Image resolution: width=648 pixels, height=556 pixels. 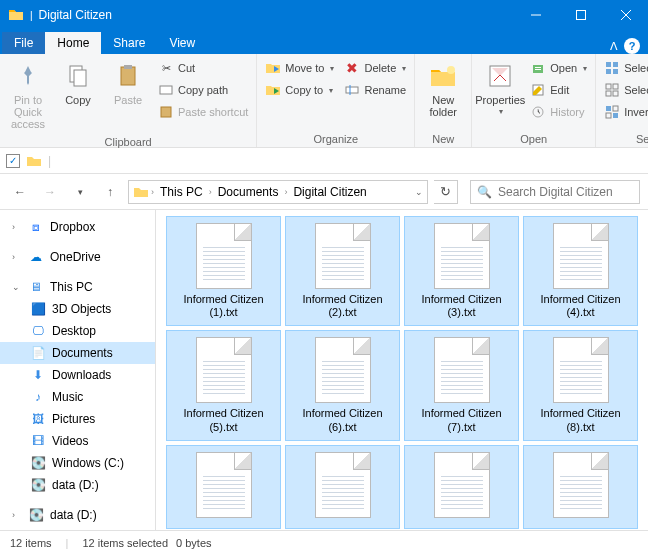 What do you see at coordinates (624, 90) in the screenshot?
I see `select-none-button: Select none` at bounding box center [624, 90].